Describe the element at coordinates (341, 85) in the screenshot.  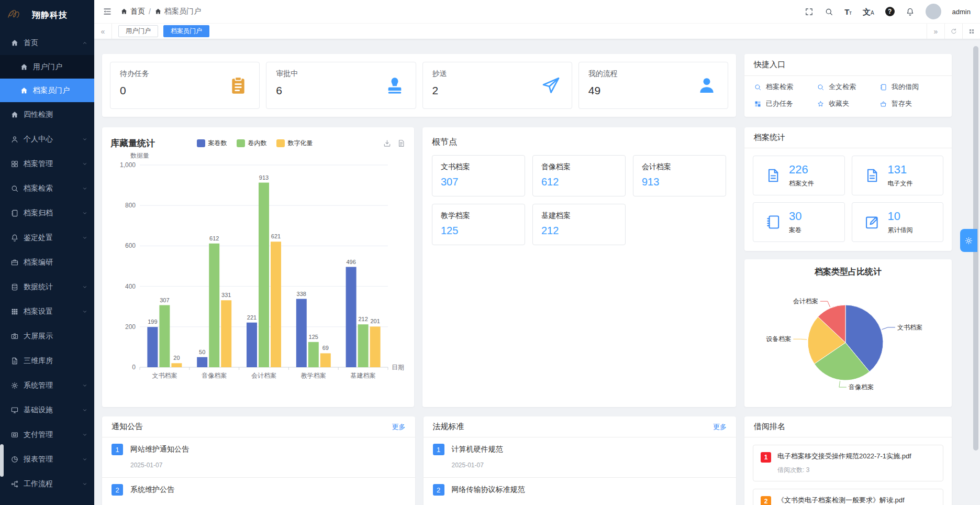
I see `stat-box-1: 审批中6` at that location.